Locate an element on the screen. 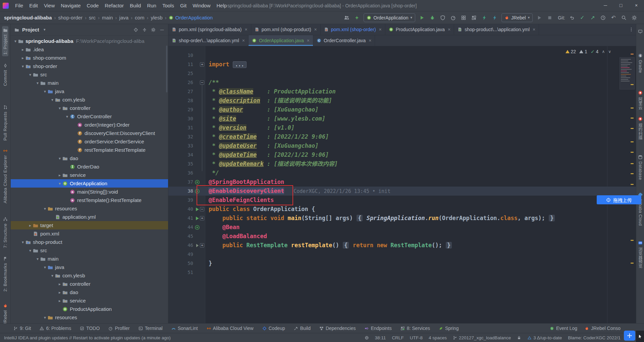 This screenshot has height=342, width=644. tree-item-src: ▾src is located at coordinates (89, 74).